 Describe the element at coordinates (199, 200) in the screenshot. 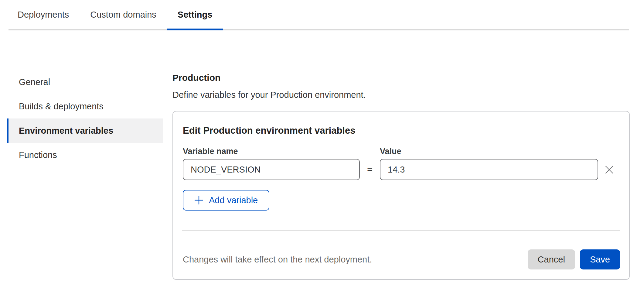

I see `plus-icon` at that location.